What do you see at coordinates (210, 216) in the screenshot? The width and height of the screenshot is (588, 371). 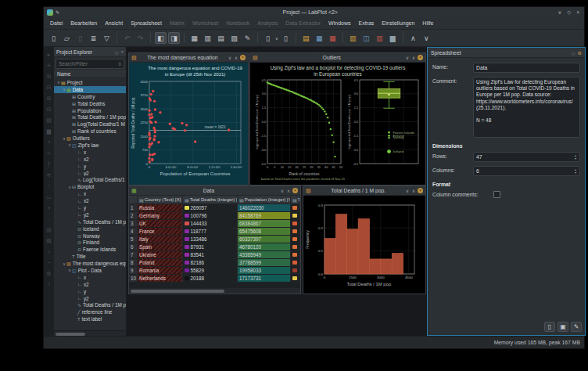 I see `total-deaths-cell: 100796` at bounding box center [210, 216].